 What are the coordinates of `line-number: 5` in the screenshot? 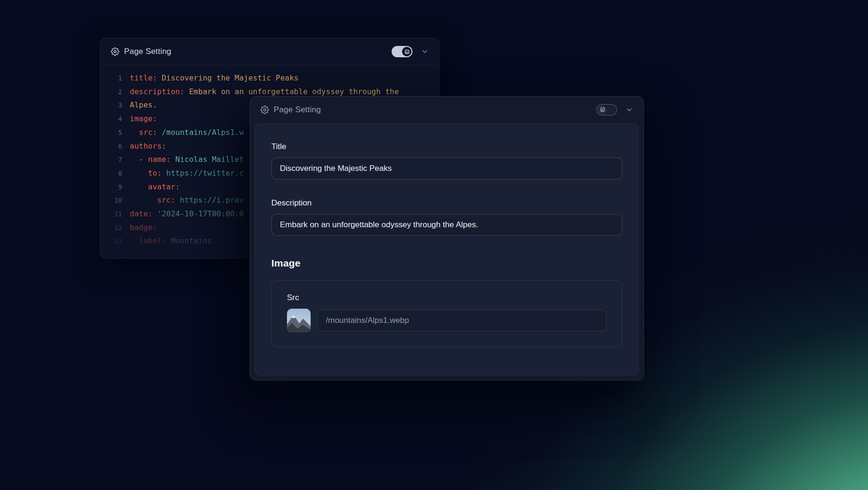 It's located at (116, 133).